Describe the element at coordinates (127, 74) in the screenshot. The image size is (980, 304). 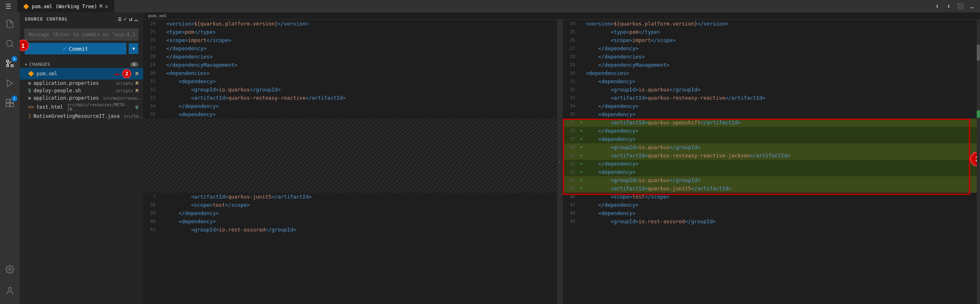
I see `annotation-2: 2` at that location.